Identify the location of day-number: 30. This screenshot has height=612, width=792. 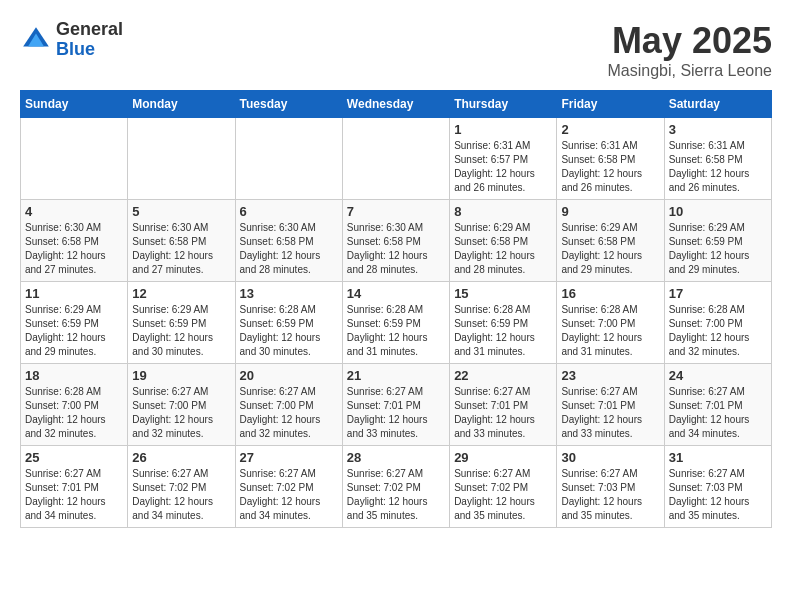
(610, 458).